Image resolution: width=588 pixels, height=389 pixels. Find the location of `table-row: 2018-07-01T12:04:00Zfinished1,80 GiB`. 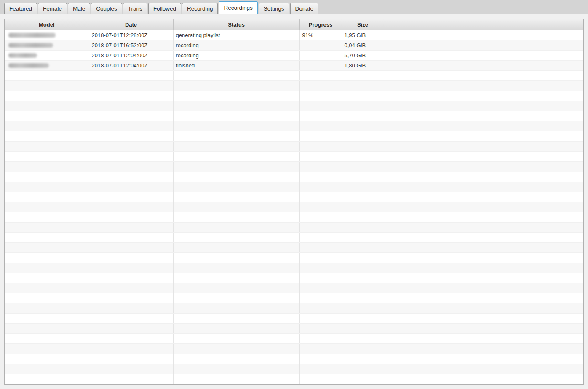

table-row: 2018-07-01T12:04:00Zfinished1,80 GiB is located at coordinates (294, 65).